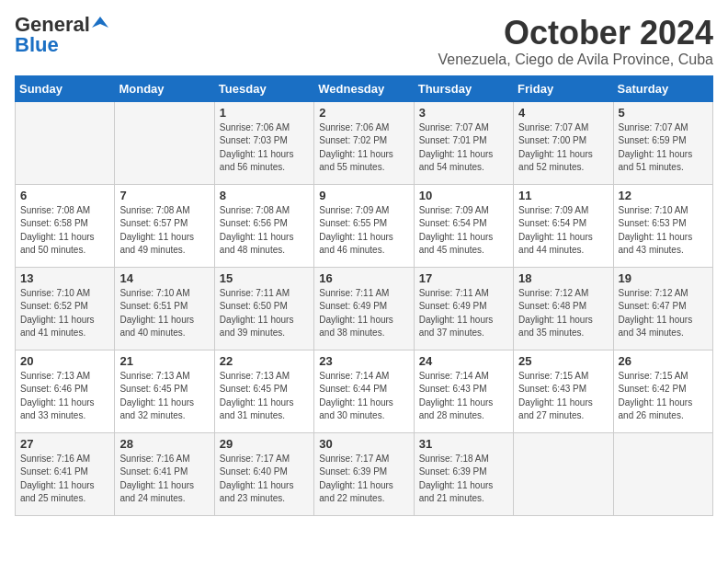  What do you see at coordinates (664, 148) in the screenshot?
I see `cell-info: Sunrise: 7:07 AMSunset: 6:59 PMDaylight:…` at bounding box center [664, 148].